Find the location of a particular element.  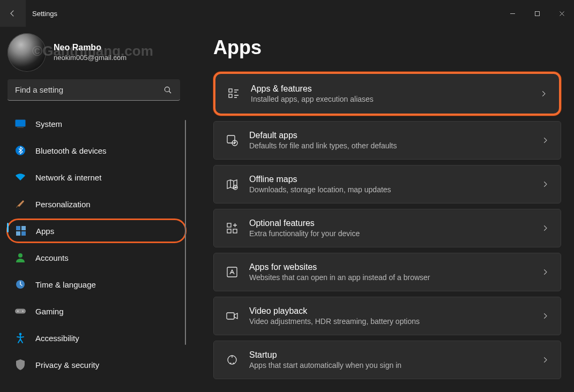

card-video-playback: Video playback Video adjustments, HDR st… is located at coordinates (387, 316).